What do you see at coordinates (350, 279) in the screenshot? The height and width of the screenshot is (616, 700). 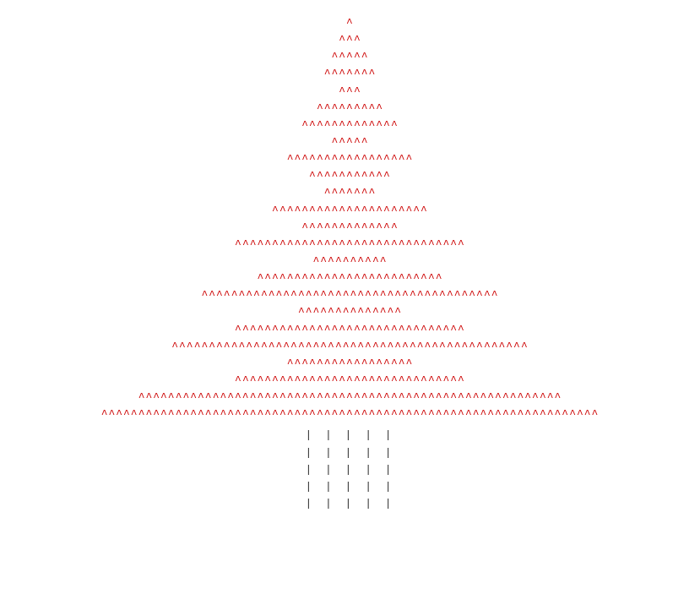 I see `tree-row: ^^^^^^^^^^^^^^^^^^^^^^^^^` at bounding box center [350, 279].